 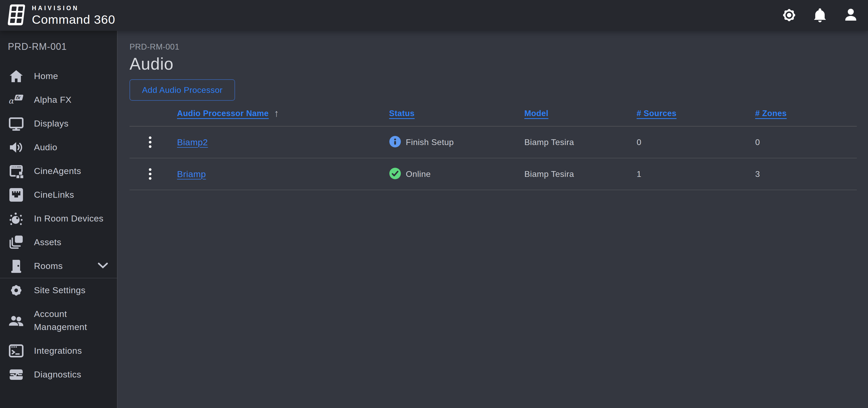 What do you see at coordinates (59, 226) in the screenshot?
I see `sidebar-nav: Home α fx Alpha FX` at bounding box center [59, 226].